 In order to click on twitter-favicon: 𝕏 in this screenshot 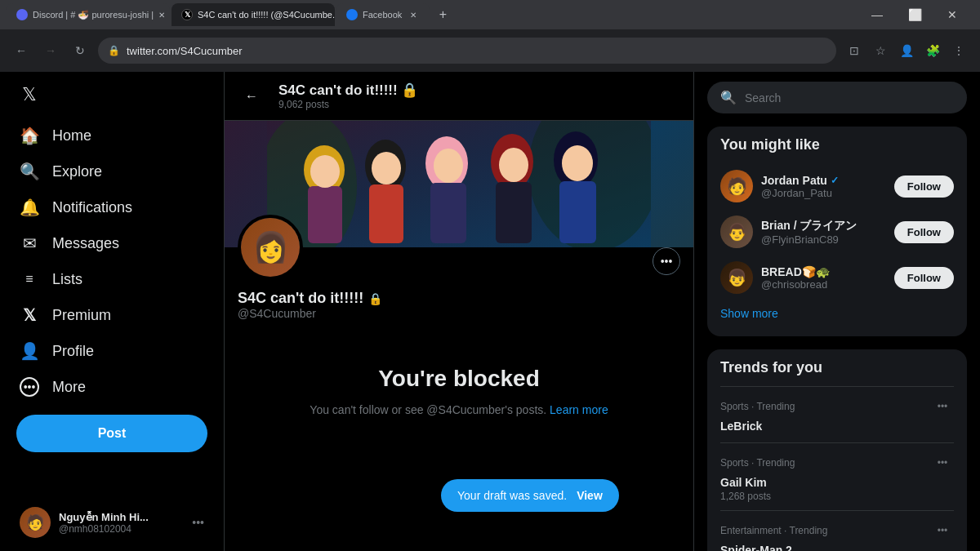, I will do `click(187, 15)`.